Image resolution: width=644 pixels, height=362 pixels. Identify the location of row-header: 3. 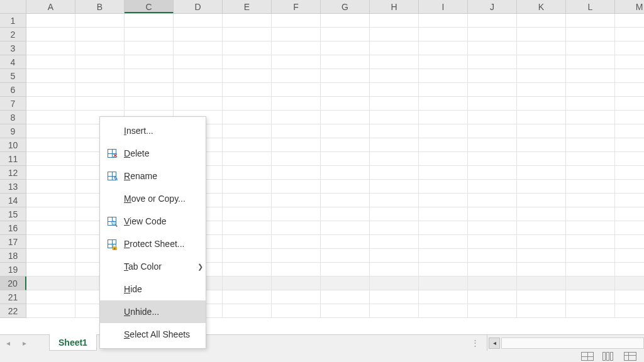
(13, 48).